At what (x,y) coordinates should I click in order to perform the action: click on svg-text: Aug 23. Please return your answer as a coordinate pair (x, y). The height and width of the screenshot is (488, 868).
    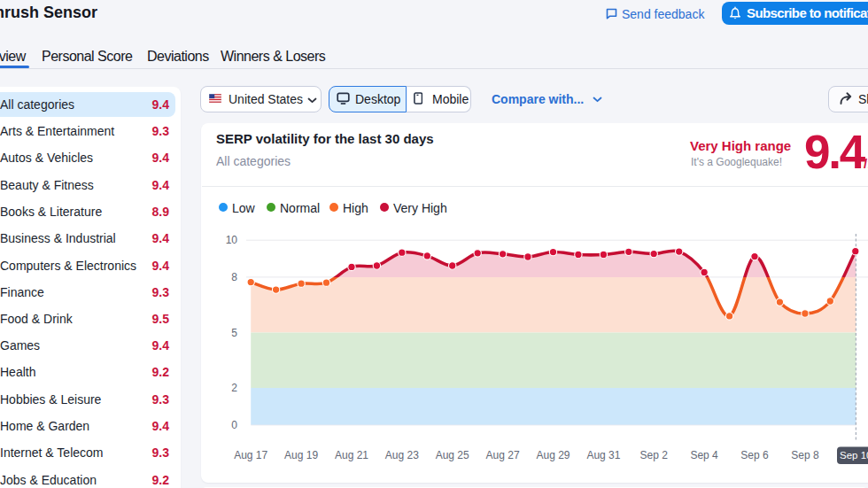
    Looking at the image, I should click on (402, 455).